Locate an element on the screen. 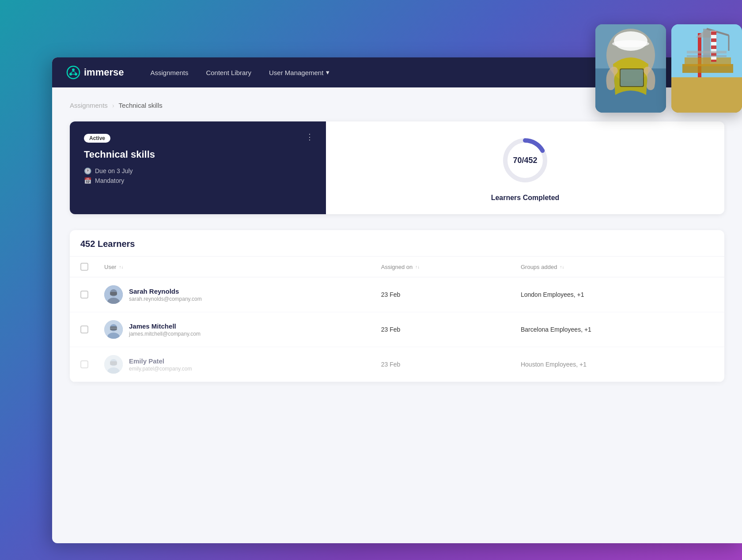 The width and height of the screenshot is (742, 560). assignment-row: Active ⋮ Technical skills 🕐 Due on 3 Jul… is located at coordinates (397, 168).